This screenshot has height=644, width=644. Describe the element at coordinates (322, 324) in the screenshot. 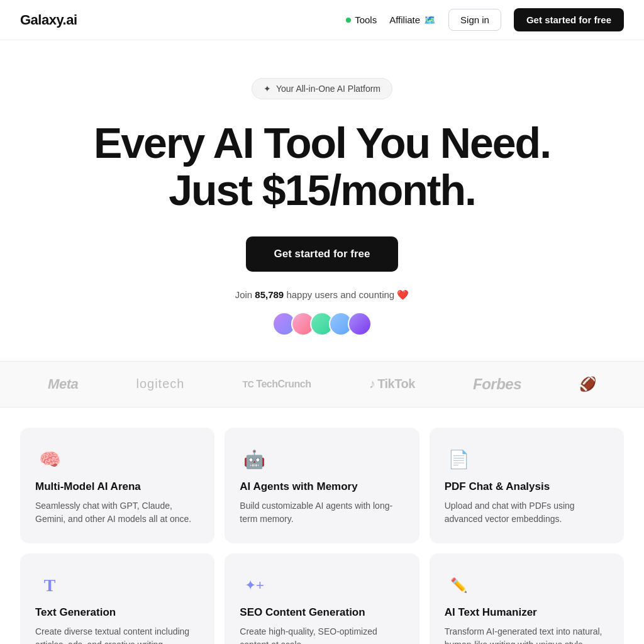

I see `avatar-group` at that location.